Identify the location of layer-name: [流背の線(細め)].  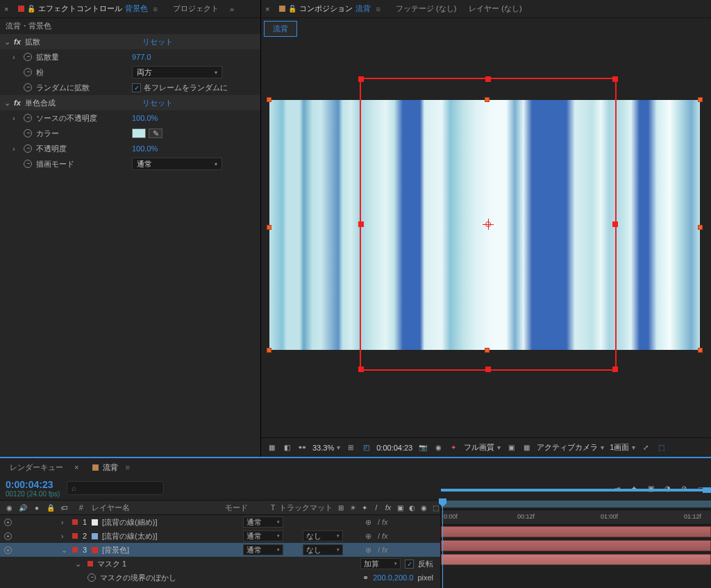
(129, 522).